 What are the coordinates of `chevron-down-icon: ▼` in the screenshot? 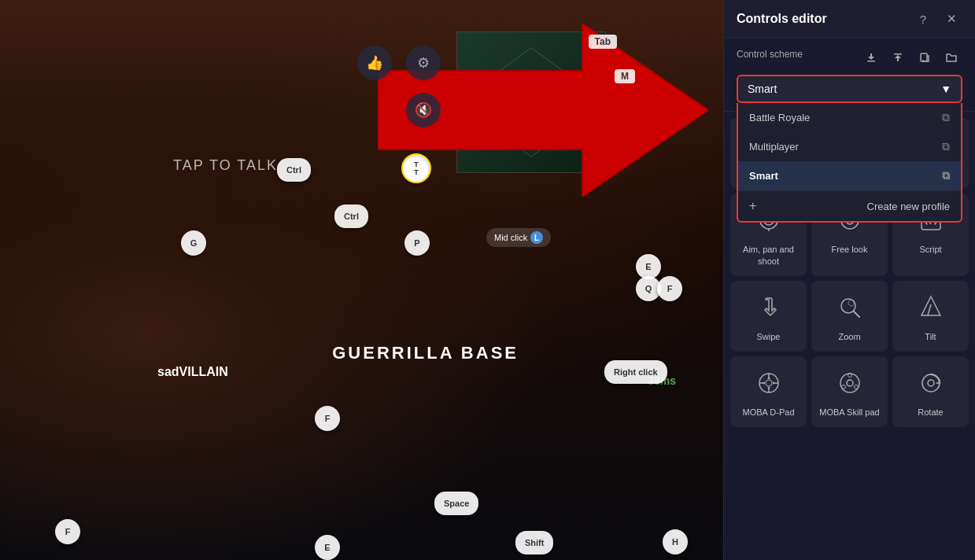 It's located at (946, 89).